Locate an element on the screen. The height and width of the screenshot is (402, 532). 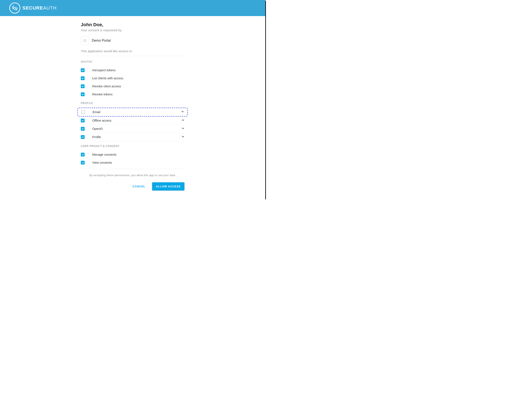
consent-subtitle: Your consent is requested by is located at coordinates (133, 30).